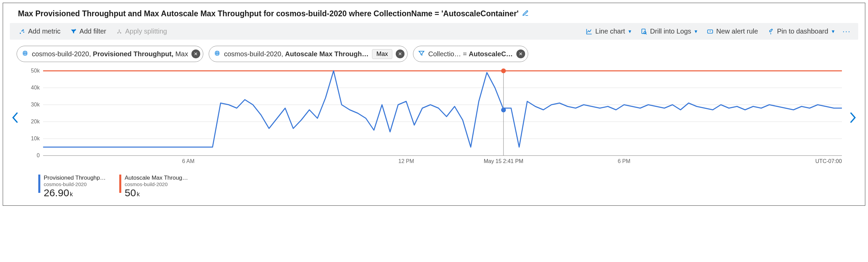  Describe the element at coordinates (119, 32) in the screenshot. I see `apply-splitting-icon` at that location.